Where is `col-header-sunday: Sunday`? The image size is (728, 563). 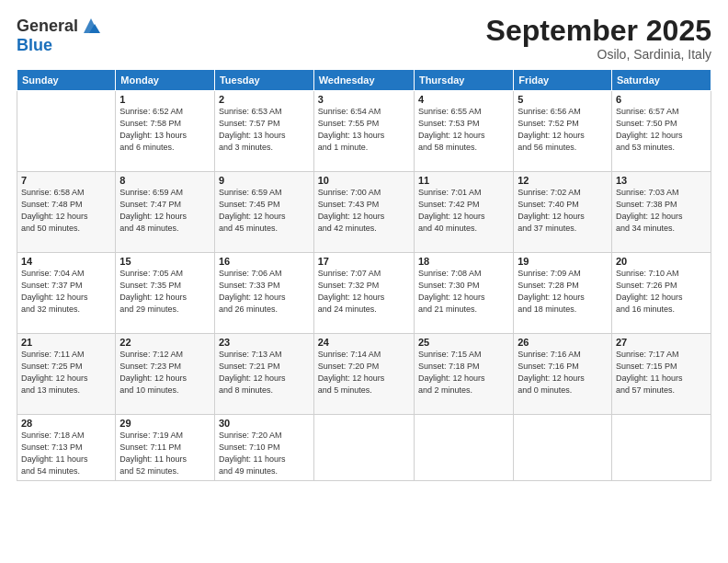
col-header-sunday: Sunday is located at coordinates (66, 81).